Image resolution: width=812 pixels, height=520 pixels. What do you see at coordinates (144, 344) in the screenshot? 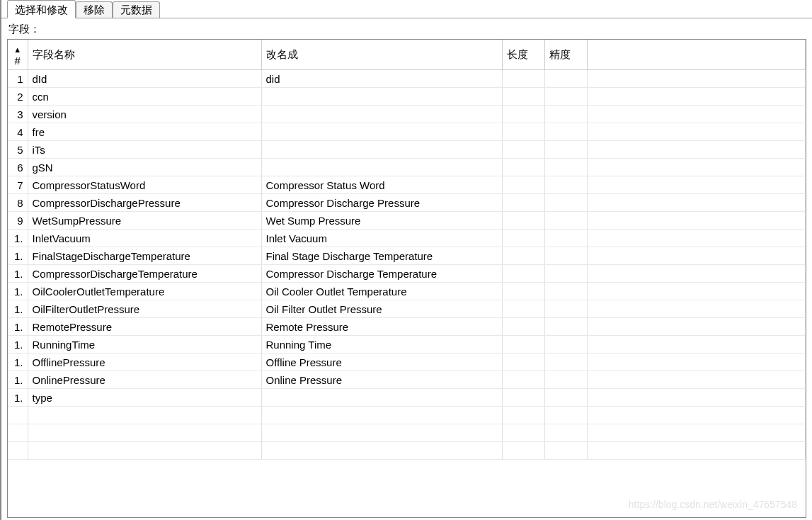
I see `cell-field-name: RunningTime` at bounding box center [144, 344].